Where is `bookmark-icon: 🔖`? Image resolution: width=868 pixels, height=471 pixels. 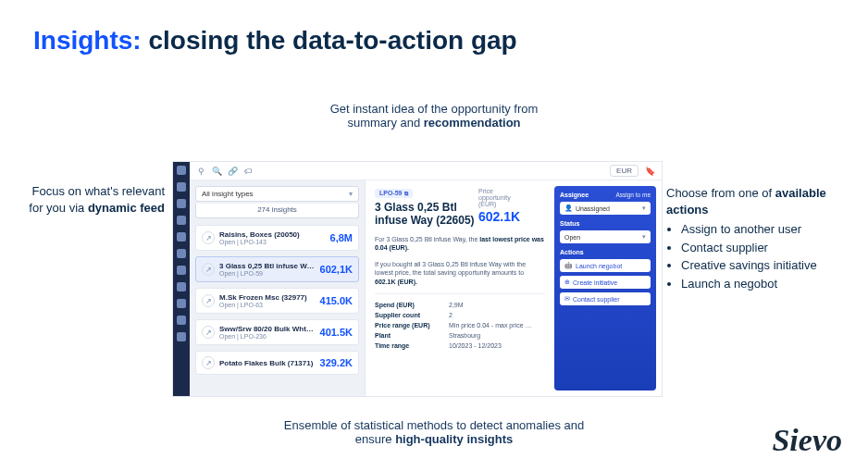 bookmark-icon: 🔖 is located at coordinates (650, 170).